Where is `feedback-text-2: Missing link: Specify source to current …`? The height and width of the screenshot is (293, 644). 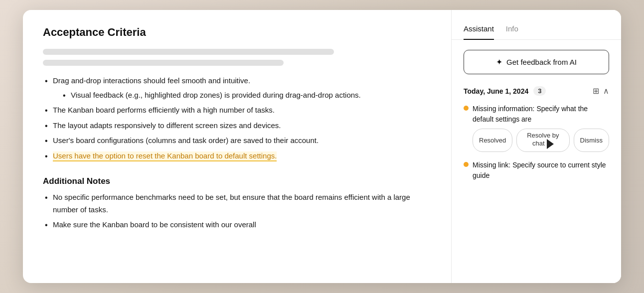
feedback-text-2: Missing link: Specify source to current … is located at coordinates (541, 170).